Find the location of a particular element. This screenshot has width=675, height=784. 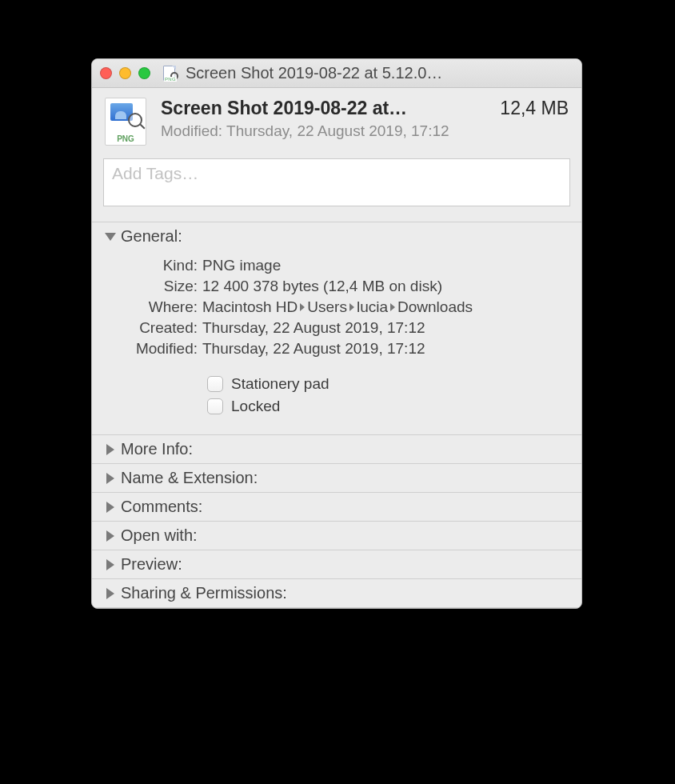

locked-label: Locked is located at coordinates (256, 406).